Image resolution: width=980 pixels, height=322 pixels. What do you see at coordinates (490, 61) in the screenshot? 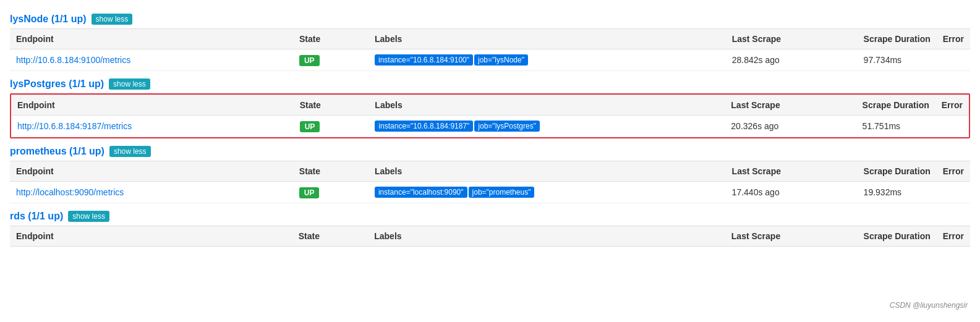
I see `table-row: http://10.6.8.184:9100/metricsUPinstance…` at bounding box center [490, 61].